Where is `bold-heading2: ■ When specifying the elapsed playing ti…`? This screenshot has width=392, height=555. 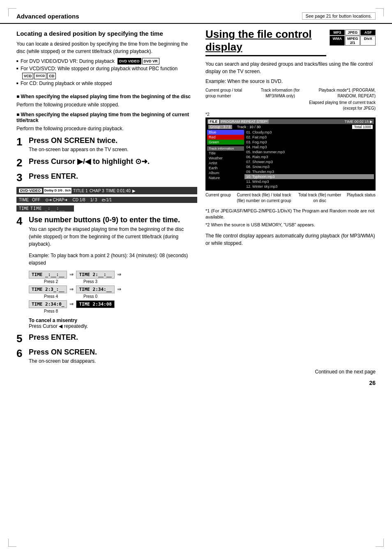
bold-heading2: ■ When specifying the elapsed playing ti… is located at coordinates (107, 117).